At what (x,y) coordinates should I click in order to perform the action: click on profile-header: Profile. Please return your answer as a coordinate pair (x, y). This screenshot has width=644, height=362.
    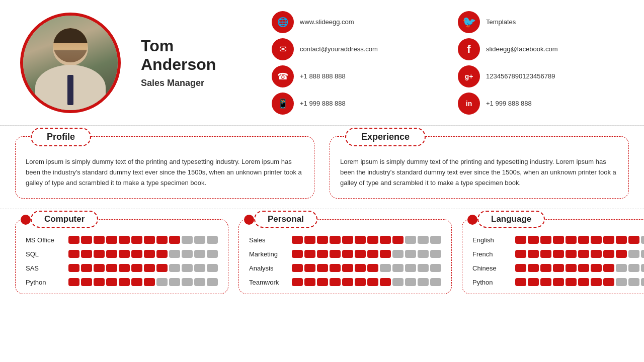
    Looking at the image, I should click on (61, 137).